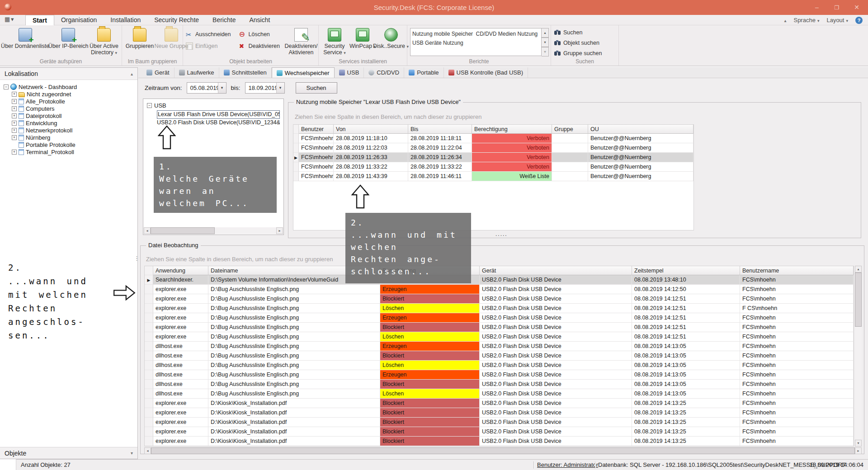 The image size is (868, 470). I want to click on security-service-button: SecurityService, so click(335, 42).